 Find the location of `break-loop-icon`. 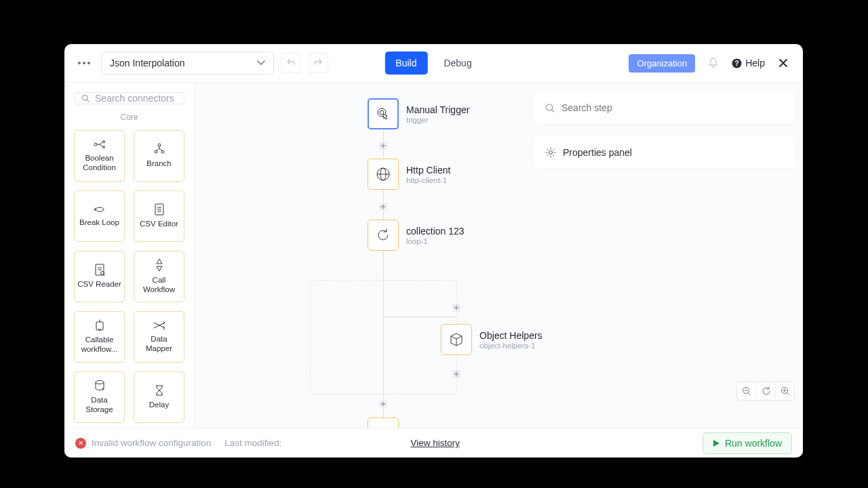

break-loop-icon is located at coordinates (100, 209).